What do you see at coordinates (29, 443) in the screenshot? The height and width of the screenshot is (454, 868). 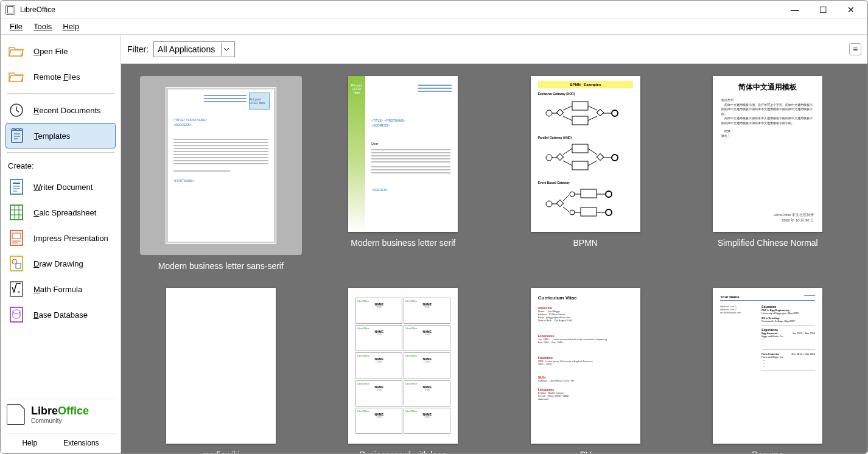 I see `help-link: Help` at bounding box center [29, 443].